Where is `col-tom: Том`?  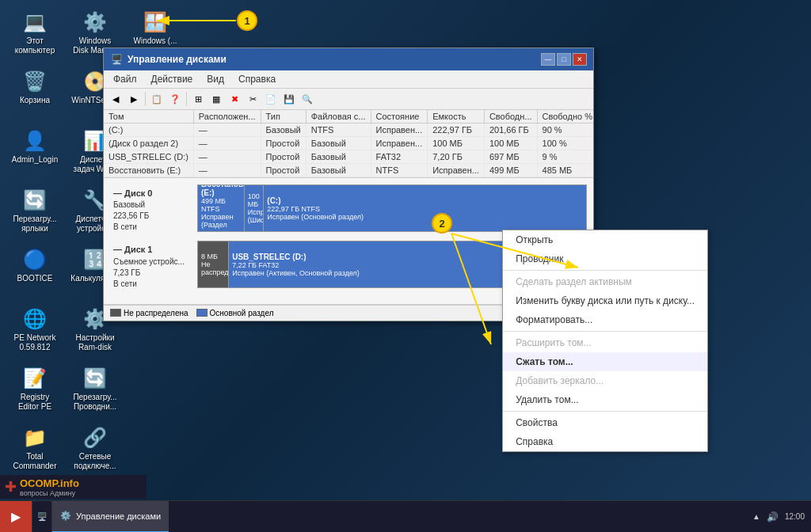
col-tom: Том is located at coordinates (149, 117).